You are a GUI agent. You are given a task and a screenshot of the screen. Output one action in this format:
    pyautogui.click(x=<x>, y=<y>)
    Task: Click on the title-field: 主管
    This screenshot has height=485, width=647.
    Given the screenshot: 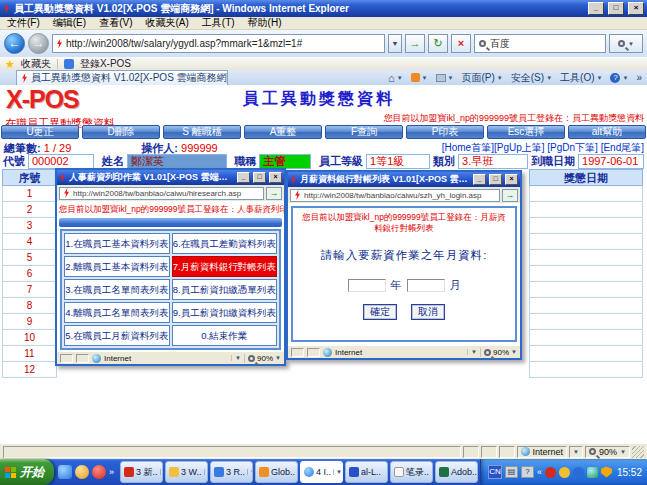 What is the action you would take?
    pyautogui.click(x=285, y=162)
    